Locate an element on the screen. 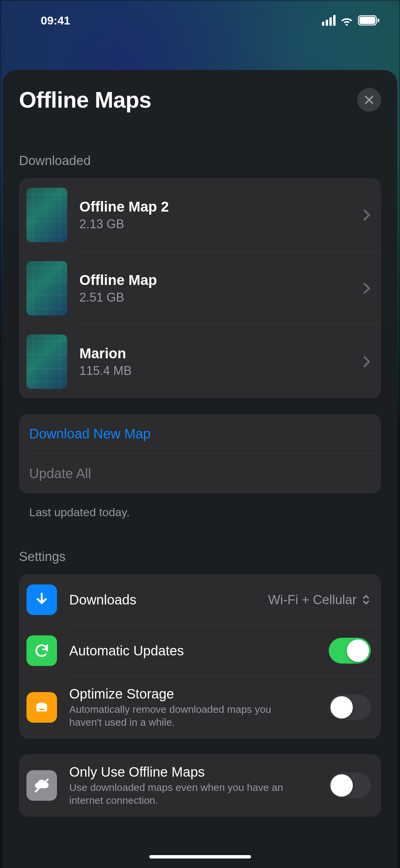 This screenshot has height=868, width=400. status-indicators is located at coordinates (351, 20).